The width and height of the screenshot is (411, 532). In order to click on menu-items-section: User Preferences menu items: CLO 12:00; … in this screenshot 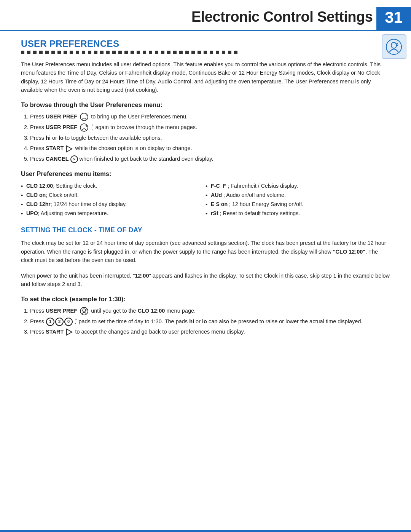, I will do `click(206, 194)`.